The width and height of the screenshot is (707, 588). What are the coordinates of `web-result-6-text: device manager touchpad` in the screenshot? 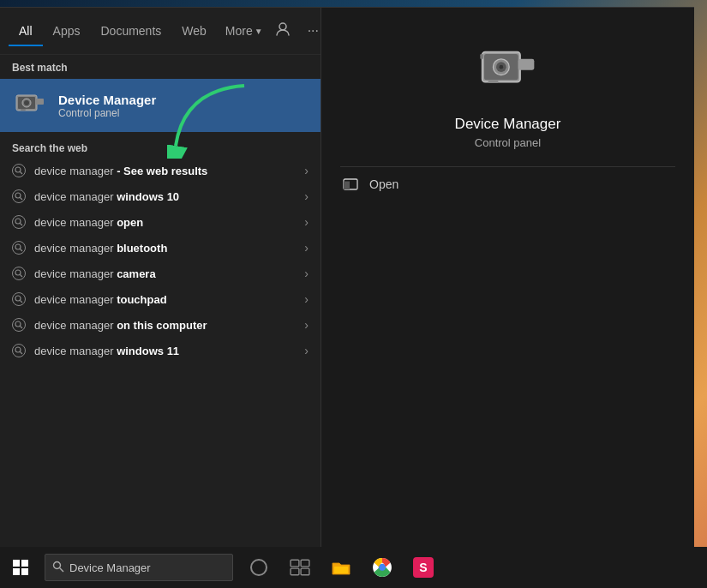 It's located at (101, 300).